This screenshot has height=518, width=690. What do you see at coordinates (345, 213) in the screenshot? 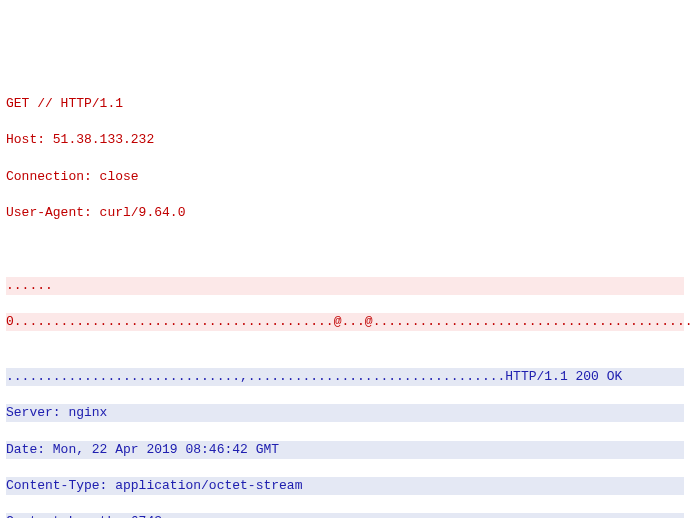
I see `user-agent-header: User-Agent: curl/9.64.0` at bounding box center [345, 213].